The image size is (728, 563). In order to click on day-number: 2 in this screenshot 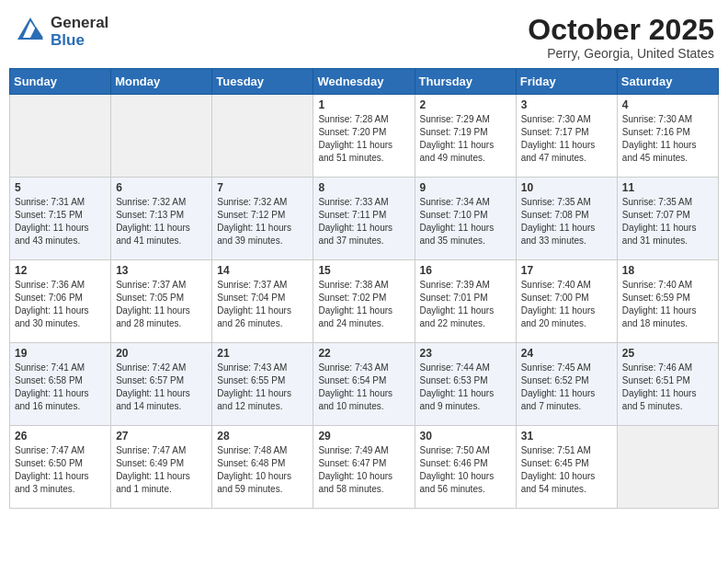, I will do `click(465, 105)`.